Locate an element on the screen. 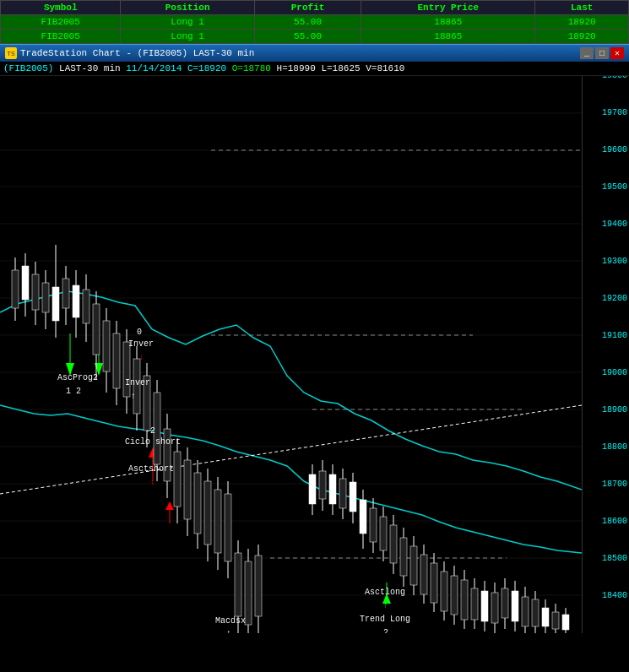  col-last: Last is located at coordinates (583, 8).